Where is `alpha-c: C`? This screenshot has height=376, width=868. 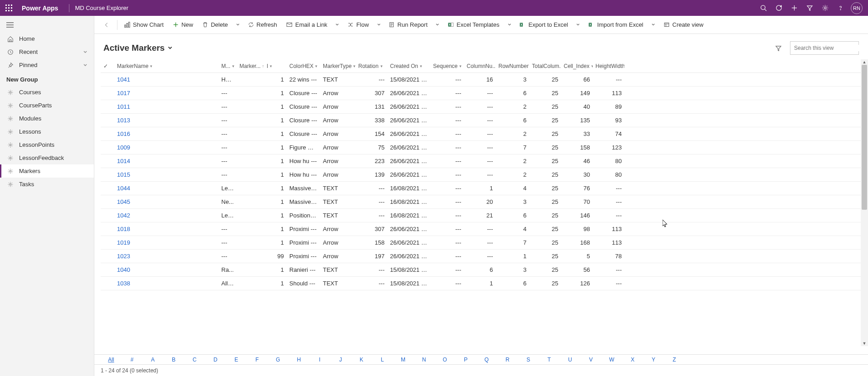 alpha-c: C is located at coordinates (195, 360).